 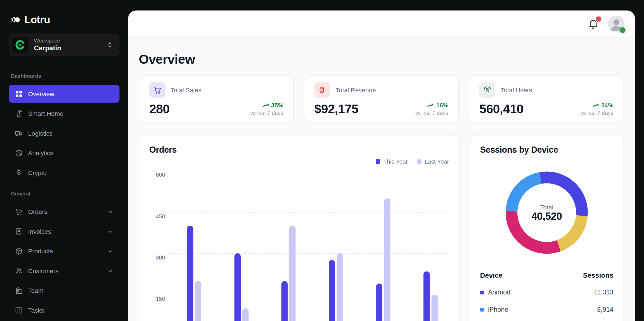 I want to click on nav-list-general: OrdersInvoicesProductsCustomersTeamTasks, so click(x=64, y=261).